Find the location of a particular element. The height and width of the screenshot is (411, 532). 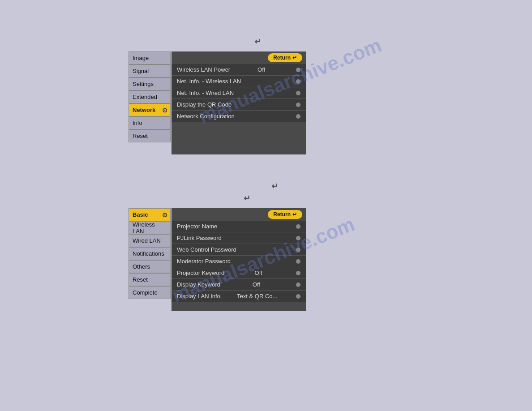

sidebar-item-wireless-lan: Wireless LAN is located at coordinates (150, 227).